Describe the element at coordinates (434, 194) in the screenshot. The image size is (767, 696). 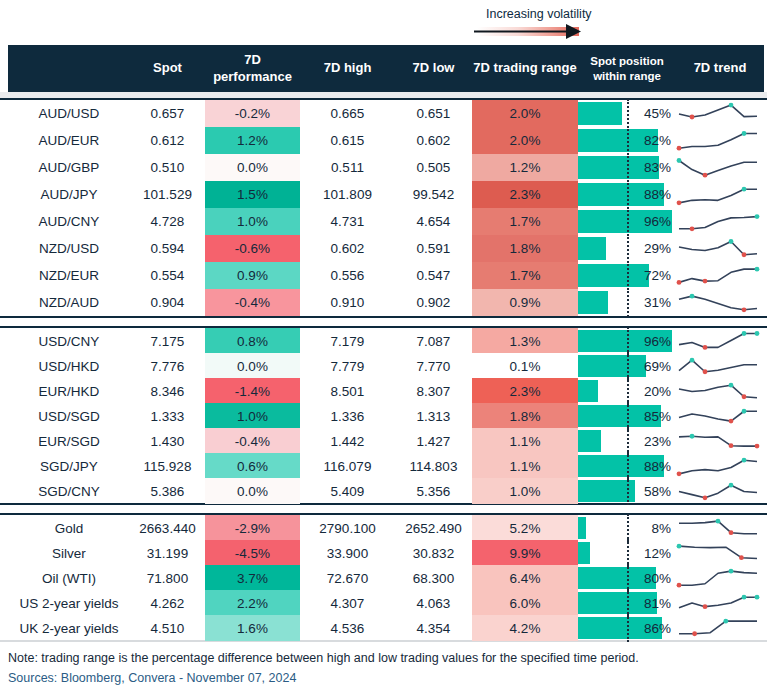
I see `low-value: 99.542` at that location.